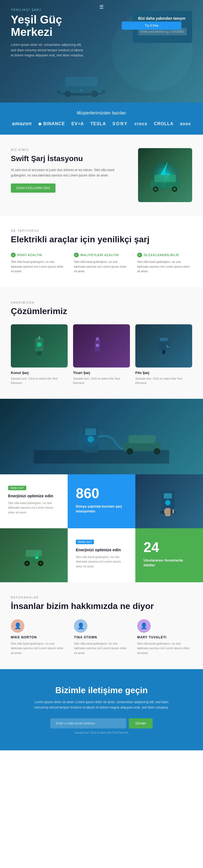 The height and width of the screenshot is (868, 203). Describe the element at coordinates (101, 251) in the screenshot. I see `what-section: NE YAPIYORUZ Elektrikli araçlar için yen…` at that location.